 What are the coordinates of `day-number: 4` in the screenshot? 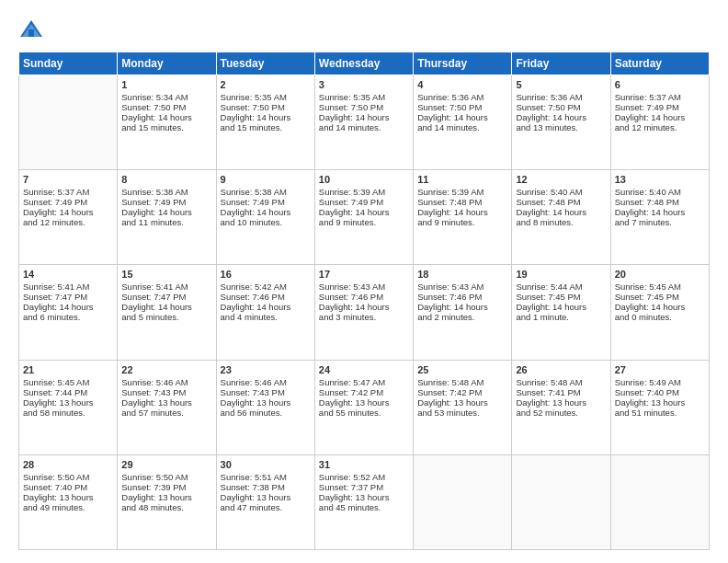 It's located at (462, 85).